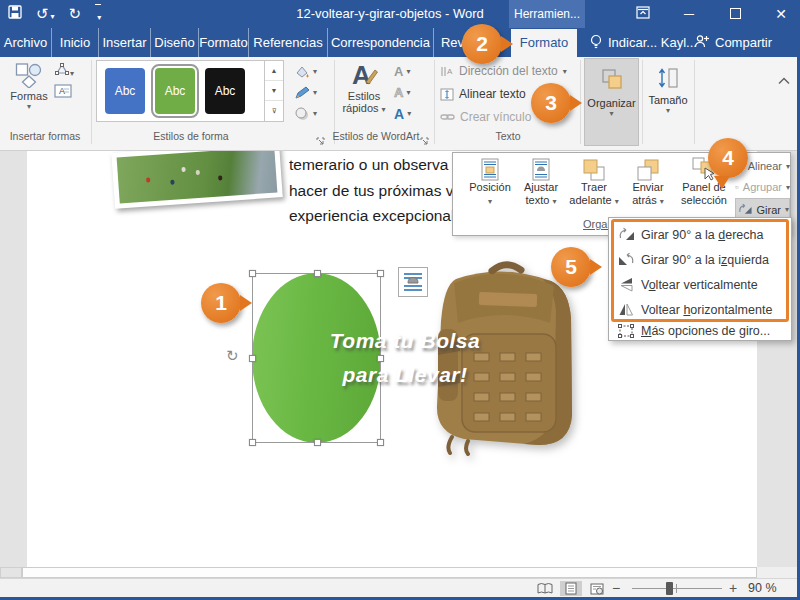  I want to click on text-direction-button: A Dirección del texto▾, so click(504, 71).